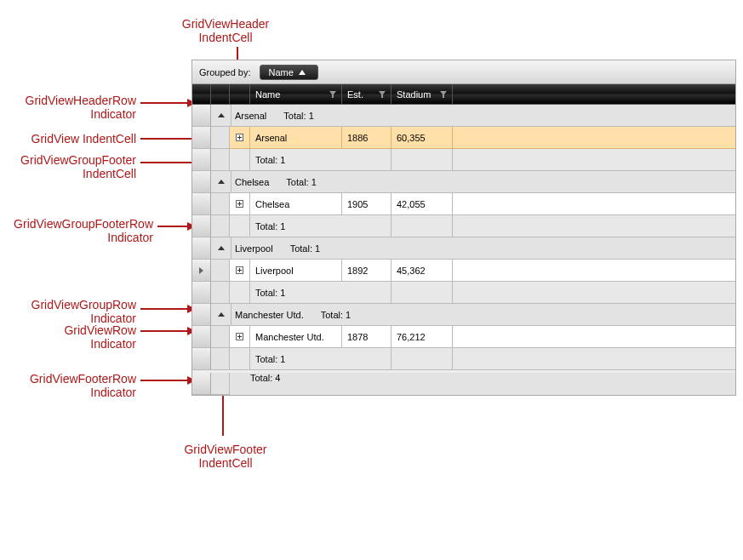 This screenshot has height=560, width=743. What do you see at coordinates (225, 72) in the screenshot?
I see `group-panel-label: Grouped by:` at bounding box center [225, 72].